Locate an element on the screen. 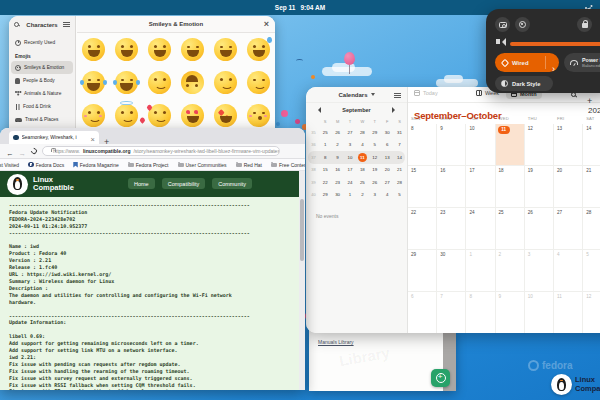 The image size is (600, 400). mini-day: 25 is located at coordinates (362, 182).